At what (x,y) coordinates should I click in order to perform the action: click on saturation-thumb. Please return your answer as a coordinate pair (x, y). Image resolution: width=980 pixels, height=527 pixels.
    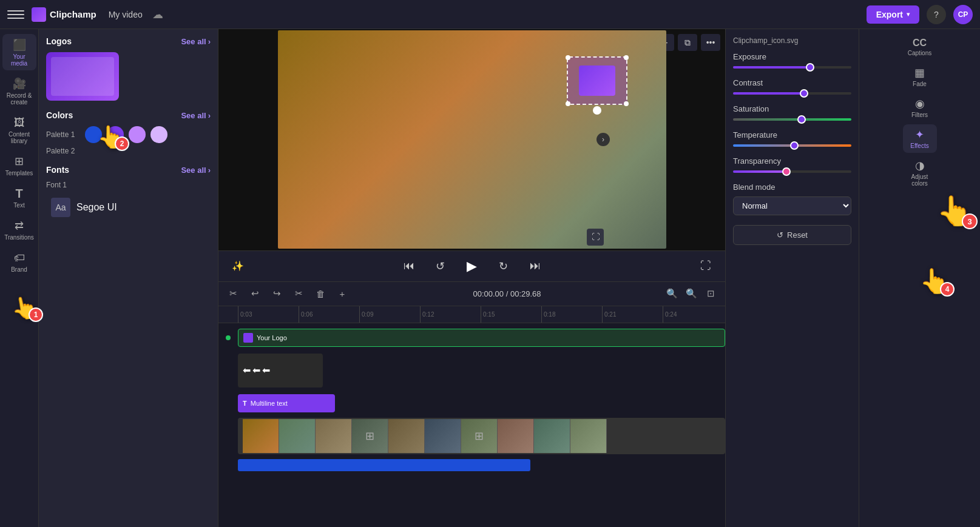
    Looking at the image, I should click on (802, 119).